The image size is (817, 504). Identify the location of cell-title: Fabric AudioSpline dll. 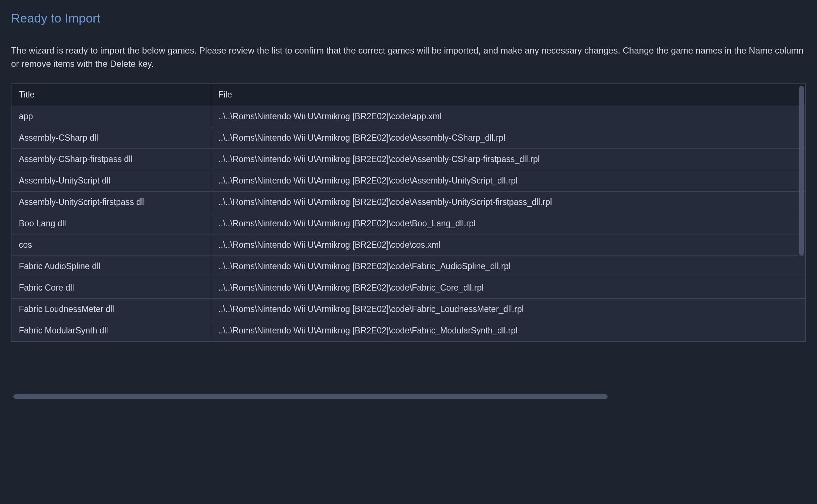
(111, 267).